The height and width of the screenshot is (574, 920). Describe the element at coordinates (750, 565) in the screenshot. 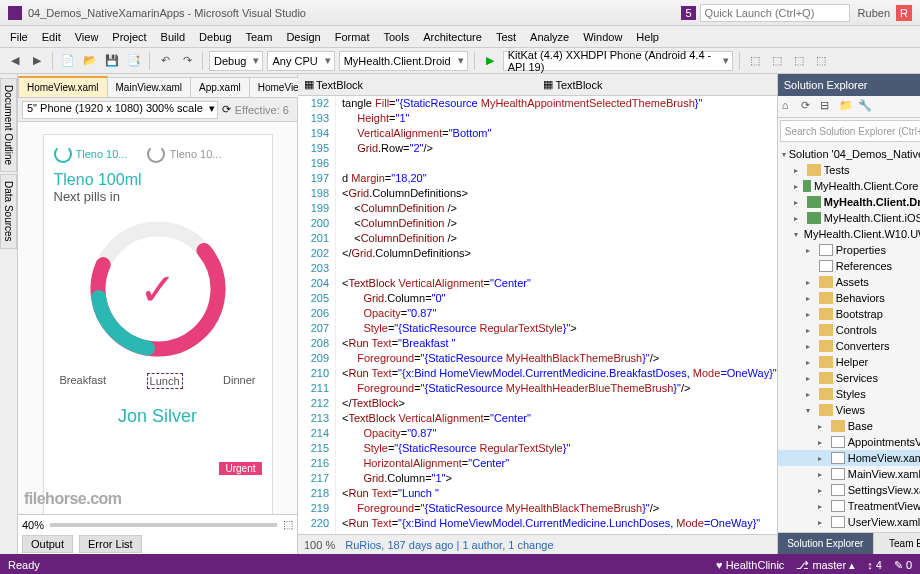

I see `status-repo: ♥ HealthClinic` at that location.